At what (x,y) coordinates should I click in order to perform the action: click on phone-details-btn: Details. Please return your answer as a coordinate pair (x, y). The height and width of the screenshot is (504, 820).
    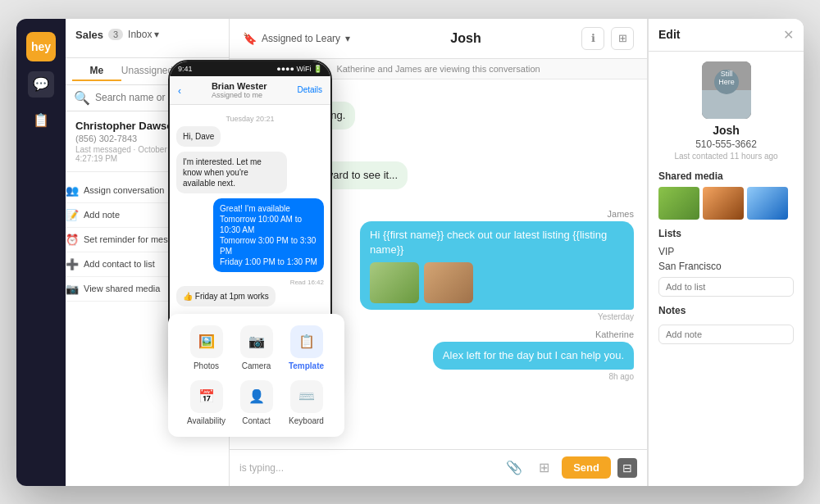
    Looking at the image, I should click on (310, 90).